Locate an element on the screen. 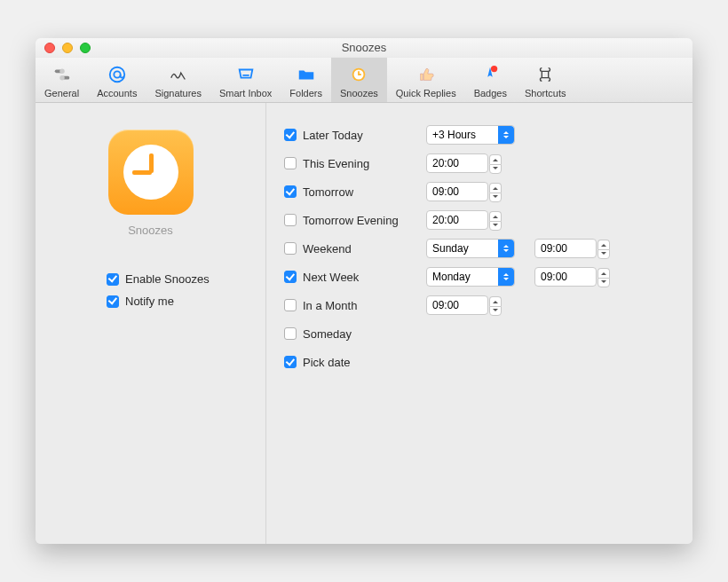 Image resolution: width=728 pixels, height=582 pixels. row-this-evening: This Evening 20:00 is located at coordinates (479, 163).